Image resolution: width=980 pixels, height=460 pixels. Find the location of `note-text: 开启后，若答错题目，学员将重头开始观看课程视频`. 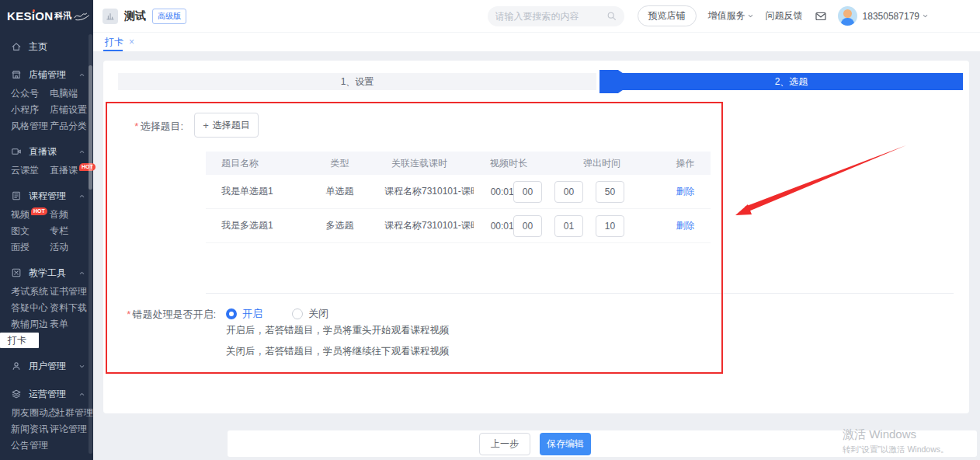

note-text: 开启后，若答错题目，学员将重头开始观看课程视频 is located at coordinates (338, 331).